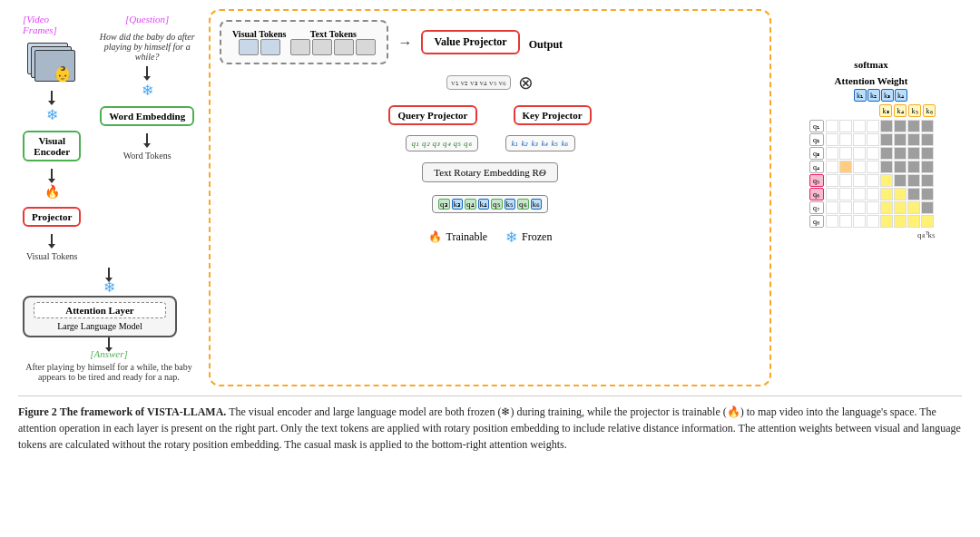  What do you see at coordinates (470, 42) in the screenshot?
I see `value-projector-box: Value Projector` at bounding box center [470, 42].